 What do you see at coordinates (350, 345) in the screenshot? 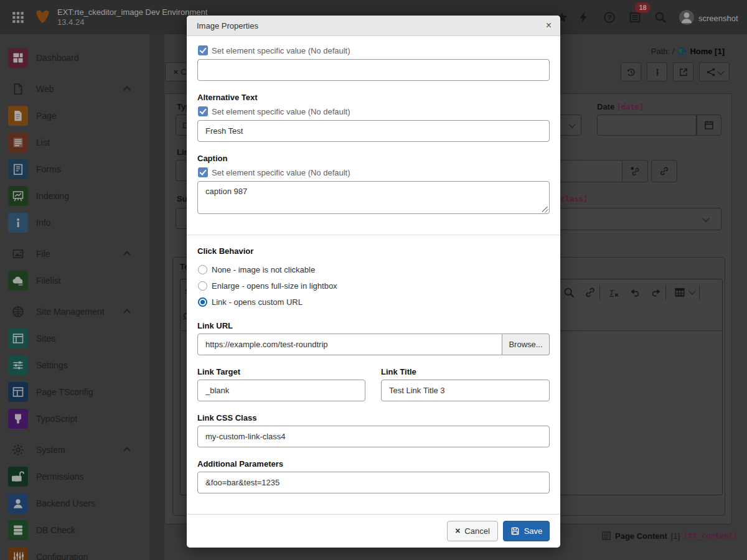
I see `link-url-input` at bounding box center [350, 345].